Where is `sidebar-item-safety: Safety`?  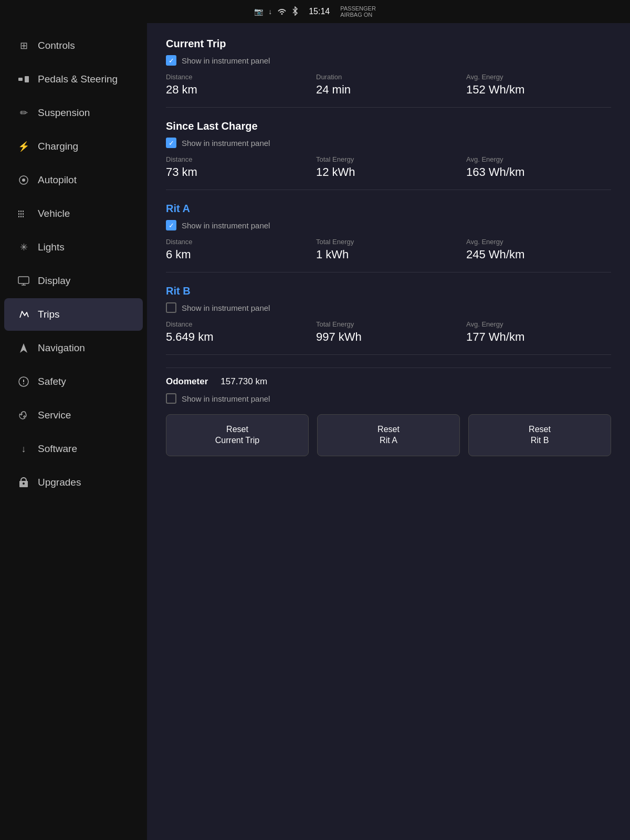 sidebar-item-safety: Safety is located at coordinates (74, 382).